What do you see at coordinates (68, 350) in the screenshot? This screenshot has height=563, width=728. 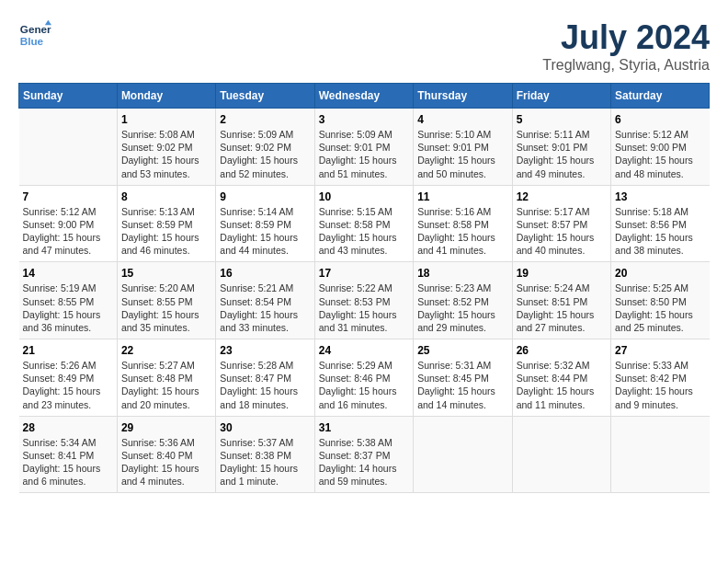 I see `day-number: 21` at bounding box center [68, 350].